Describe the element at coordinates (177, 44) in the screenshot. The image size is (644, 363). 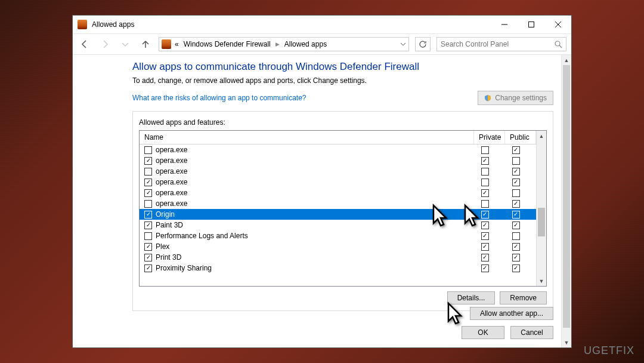
I see `breadcrumb-prefix: «` at that location.